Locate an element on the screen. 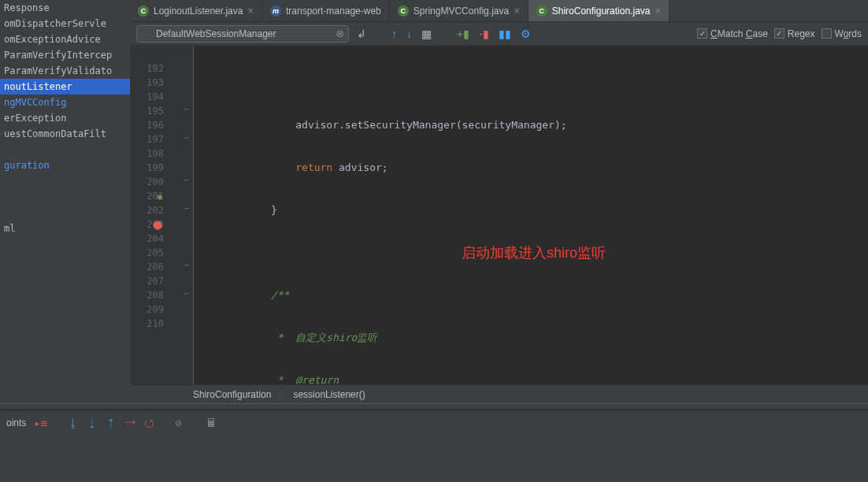  tab-transport-manage-web: m transport-manage-web is located at coordinates (326, 11).